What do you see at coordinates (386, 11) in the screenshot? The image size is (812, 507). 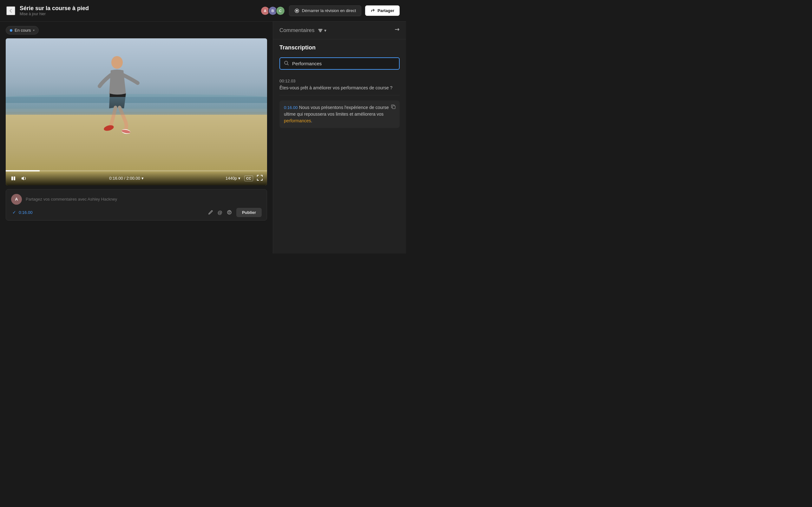 I see `share-label: Partager` at bounding box center [386, 11].